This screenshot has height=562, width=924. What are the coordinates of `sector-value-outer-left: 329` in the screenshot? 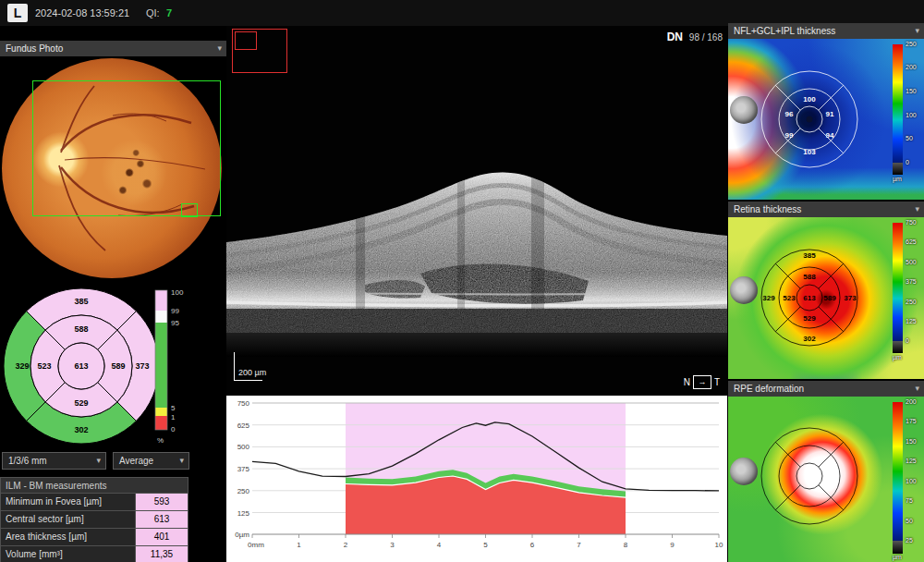 It's located at (769, 298).